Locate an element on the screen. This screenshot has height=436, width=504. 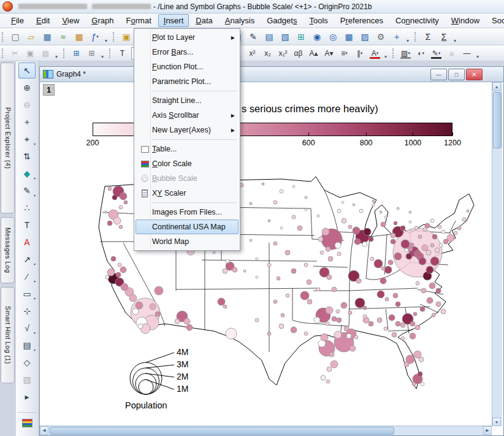
close-button: ✕ is located at coordinates (475, 75).